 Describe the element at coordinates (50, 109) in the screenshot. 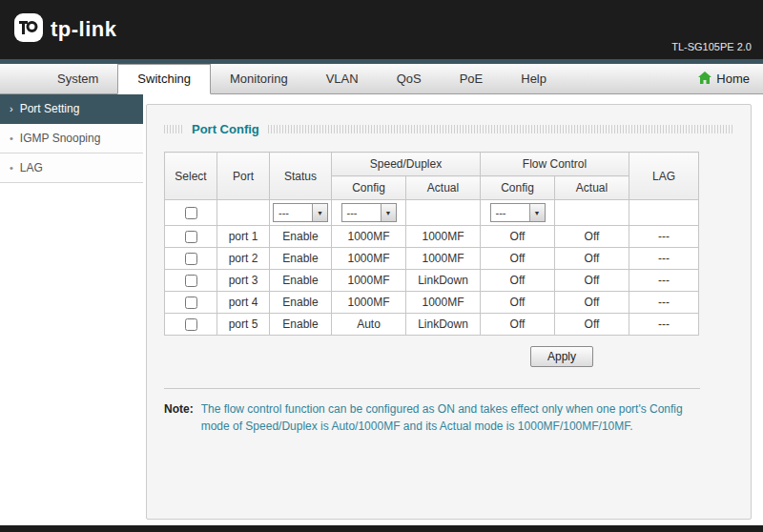

I see `sidebar-item-label: Port Setting` at that location.